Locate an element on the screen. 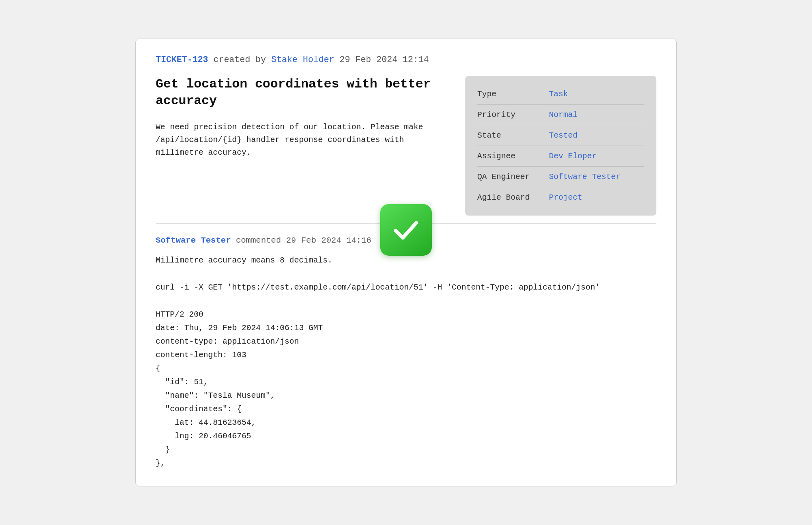  sidebar-label-priority: Priority is located at coordinates (513, 115).